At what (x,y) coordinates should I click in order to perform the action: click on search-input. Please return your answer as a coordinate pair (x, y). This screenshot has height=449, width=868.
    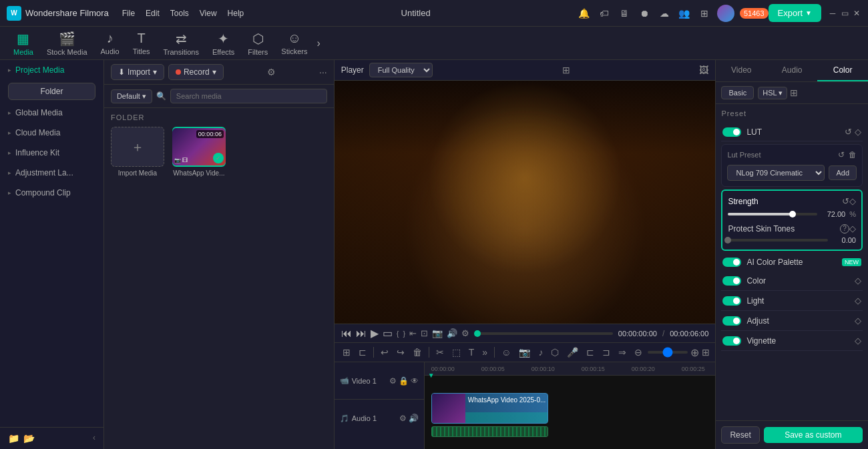
    Looking at the image, I should click on (248, 96).